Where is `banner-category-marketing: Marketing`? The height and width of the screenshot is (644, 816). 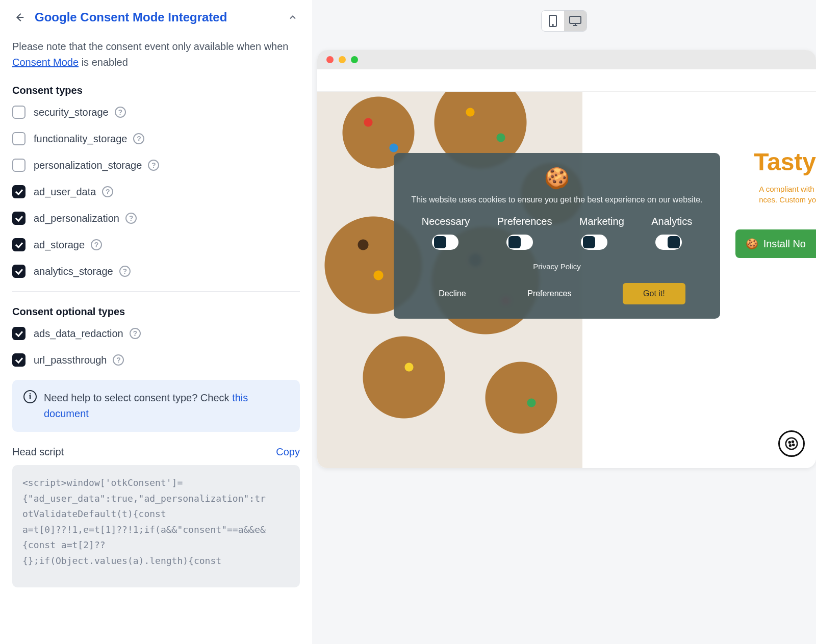
banner-category-marketing: Marketing is located at coordinates (602, 221).